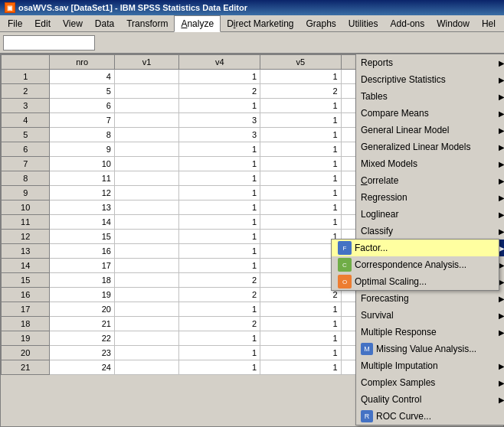  What do you see at coordinates (73, 24) in the screenshot?
I see `menu-view: View` at bounding box center [73, 24].